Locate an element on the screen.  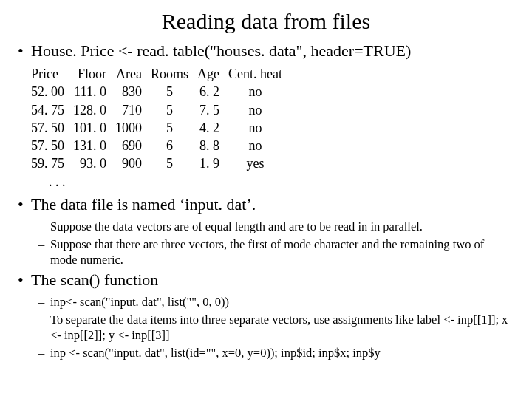
sub-separate-vectors: – To separate the data items into three … is located at coordinates (276, 328).